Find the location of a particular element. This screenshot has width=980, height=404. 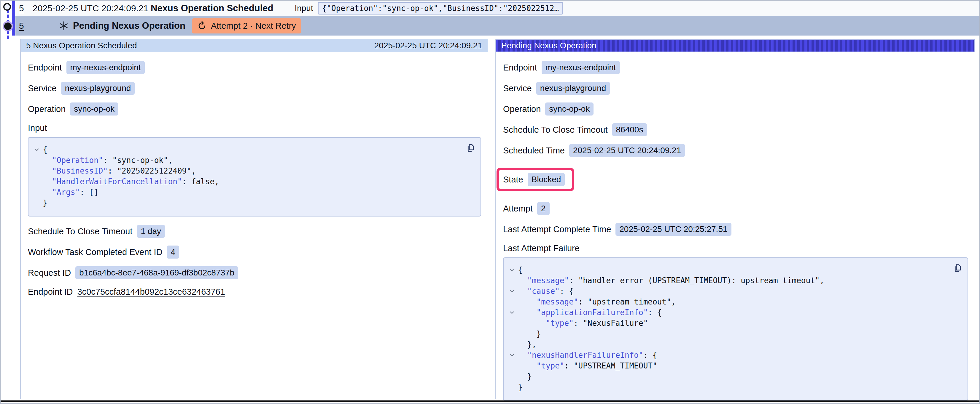

code-line: "cause": { is located at coordinates (727, 291).